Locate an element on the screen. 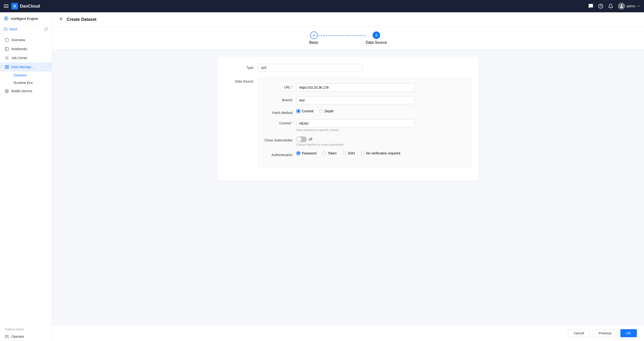  password-radio is located at coordinates (298, 153).